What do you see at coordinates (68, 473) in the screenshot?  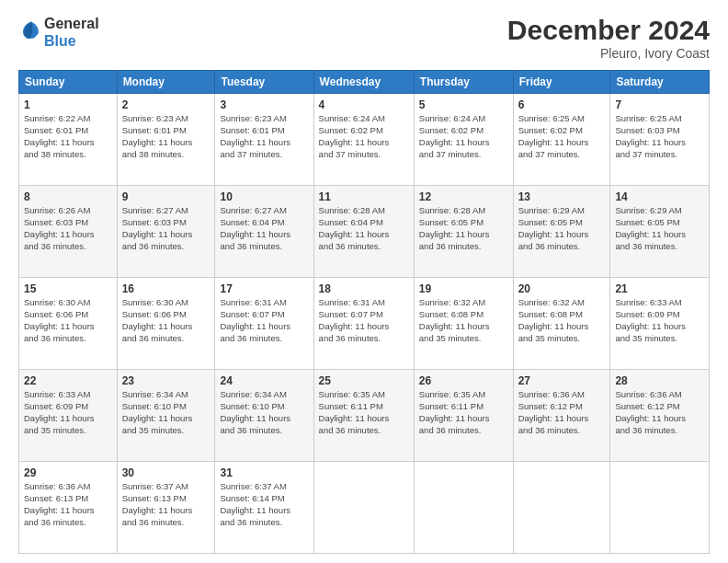 I see `day-number: 29` at bounding box center [68, 473].